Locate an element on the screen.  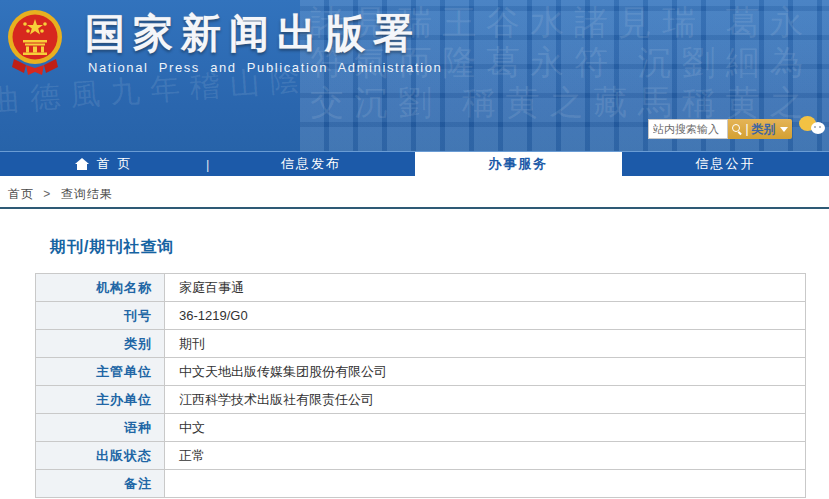
nav-item-information-release: 信息发布 is located at coordinates (310, 164).